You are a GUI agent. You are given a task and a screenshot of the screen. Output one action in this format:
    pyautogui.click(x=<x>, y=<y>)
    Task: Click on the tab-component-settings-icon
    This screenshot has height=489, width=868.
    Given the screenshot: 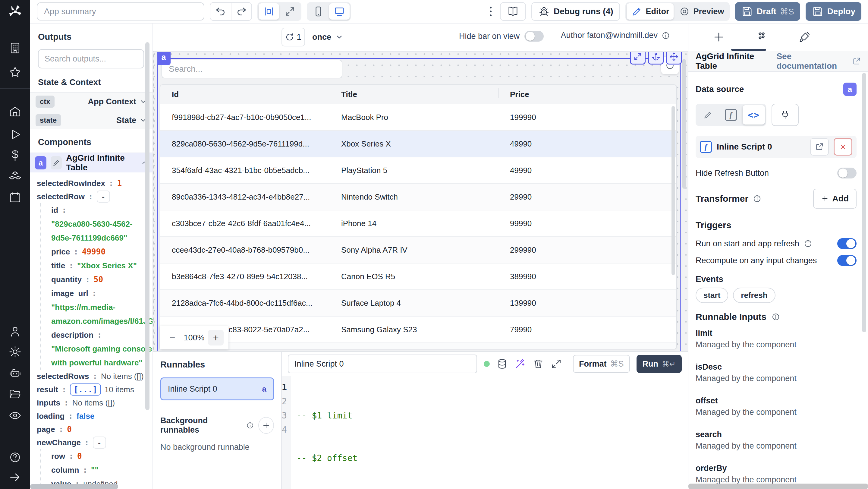 What is the action you would take?
    pyautogui.click(x=762, y=37)
    